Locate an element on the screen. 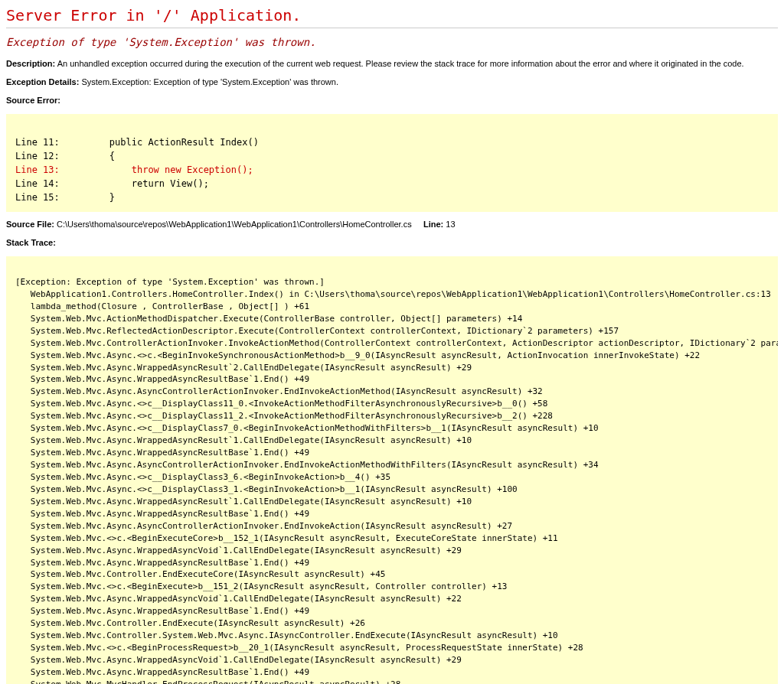 Image resolution: width=784 pixels, height=684 pixels. source-error-line: Line 13: throw new Exception(); is located at coordinates (135, 170).